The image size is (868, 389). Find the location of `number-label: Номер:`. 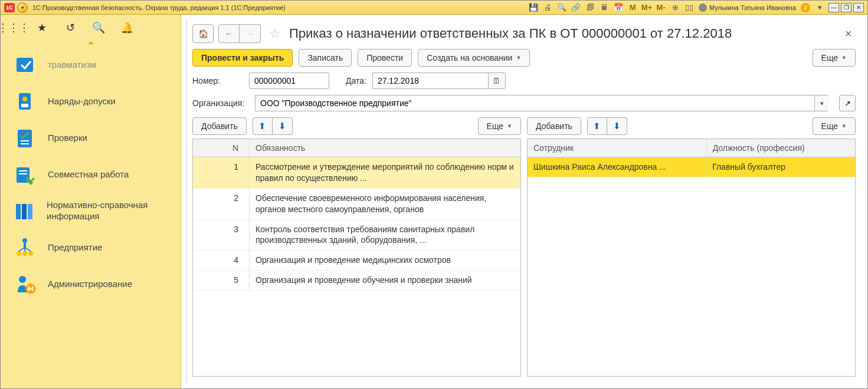

number-label: Номер: is located at coordinates (218, 81).